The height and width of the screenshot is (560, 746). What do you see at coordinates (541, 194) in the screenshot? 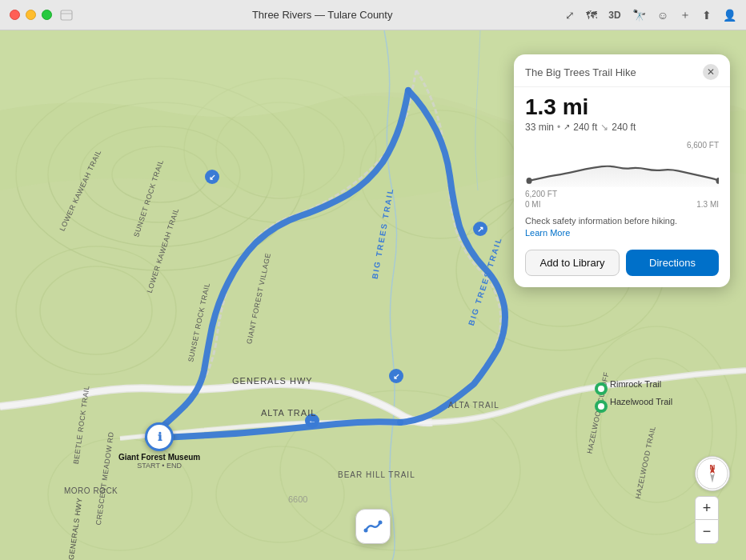
I see `elev-low-label: 6,200 FT` at bounding box center [541, 194].